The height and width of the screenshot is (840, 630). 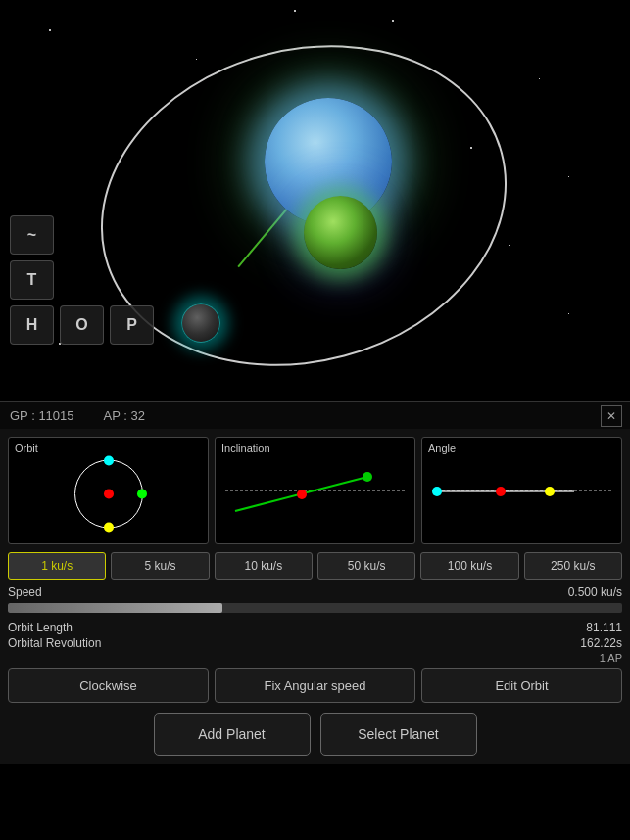 What do you see at coordinates (596, 592) in the screenshot?
I see `speed-value: 0.500 ku/s` at bounding box center [596, 592].